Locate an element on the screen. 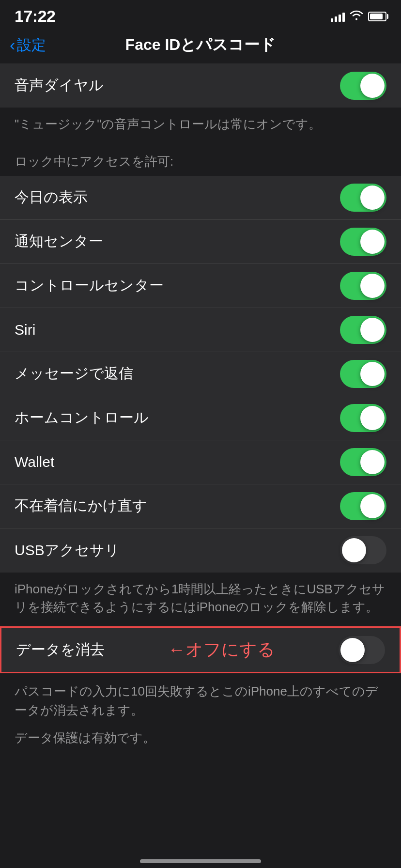  siri-toggle is located at coordinates (363, 330).